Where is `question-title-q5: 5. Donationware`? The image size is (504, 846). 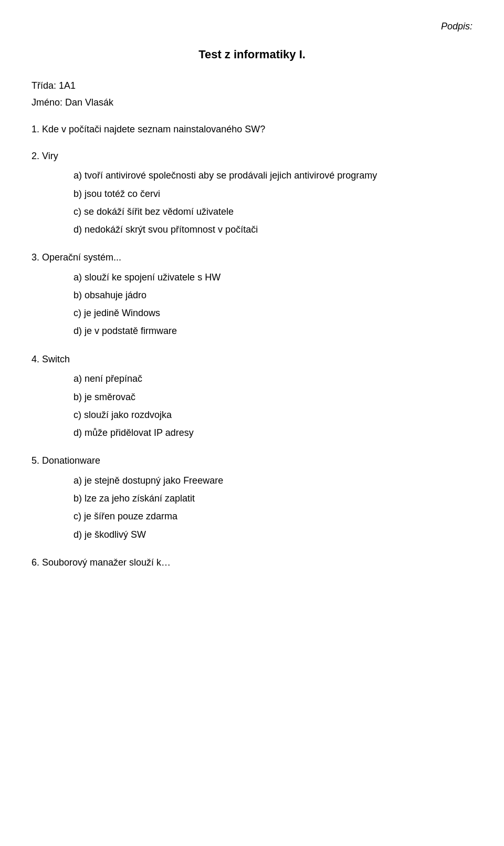 question-title-q5: 5. Donationware is located at coordinates (252, 461).